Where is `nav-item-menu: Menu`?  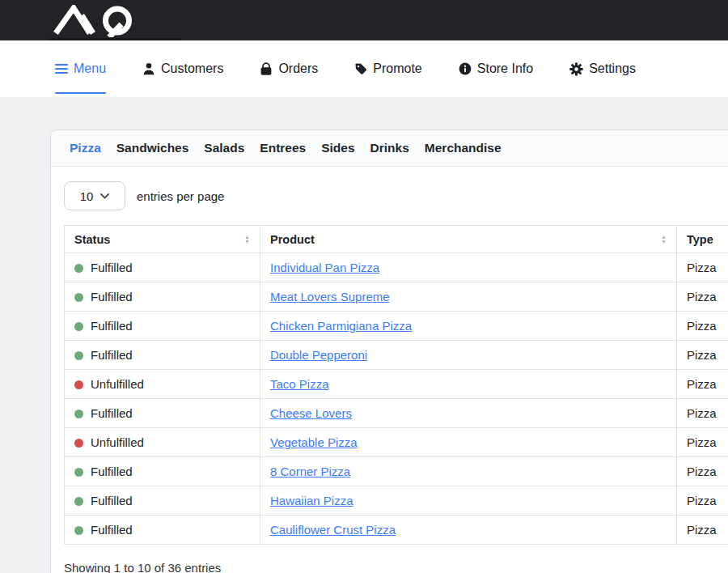 nav-item-menu: Menu is located at coordinates (81, 69).